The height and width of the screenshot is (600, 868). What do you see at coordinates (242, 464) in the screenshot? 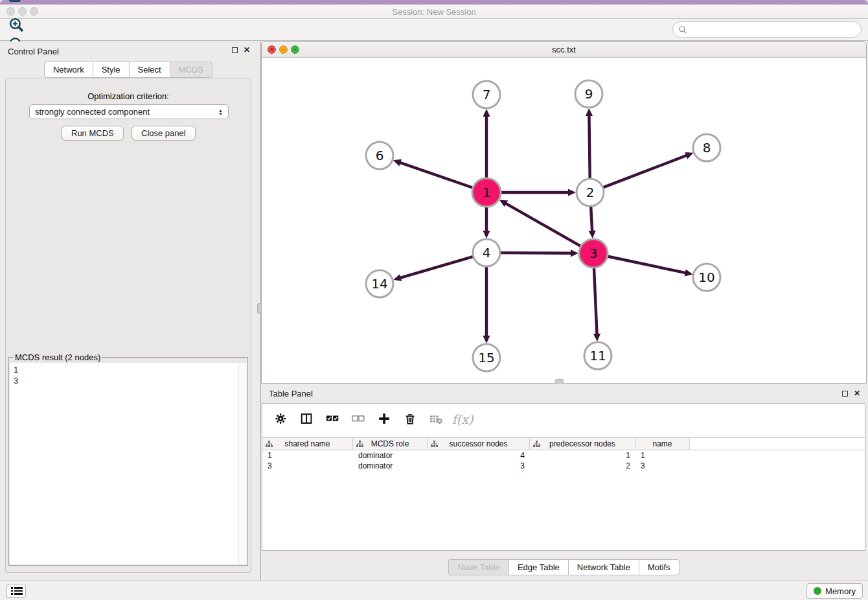
I see `mcds-result-scrollbar` at bounding box center [242, 464].